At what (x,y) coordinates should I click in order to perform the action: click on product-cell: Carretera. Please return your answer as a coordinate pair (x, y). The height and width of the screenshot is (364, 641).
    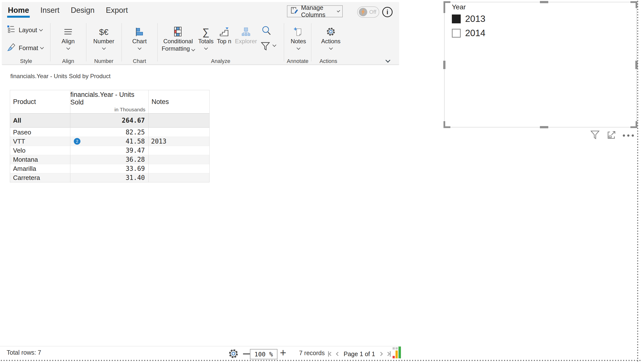
    Looking at the image, I should click on (40, 178).